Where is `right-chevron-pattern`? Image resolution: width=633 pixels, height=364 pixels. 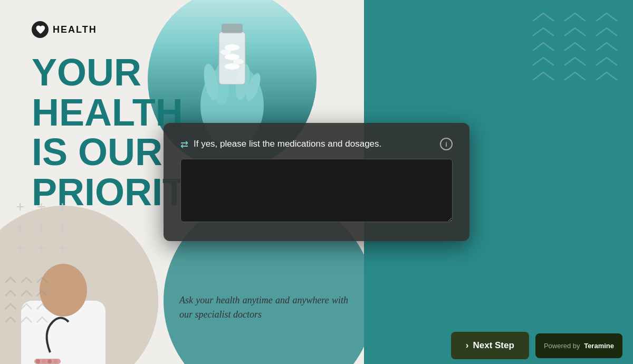 right-chevron-pattern is located at coordinates (570, 78).